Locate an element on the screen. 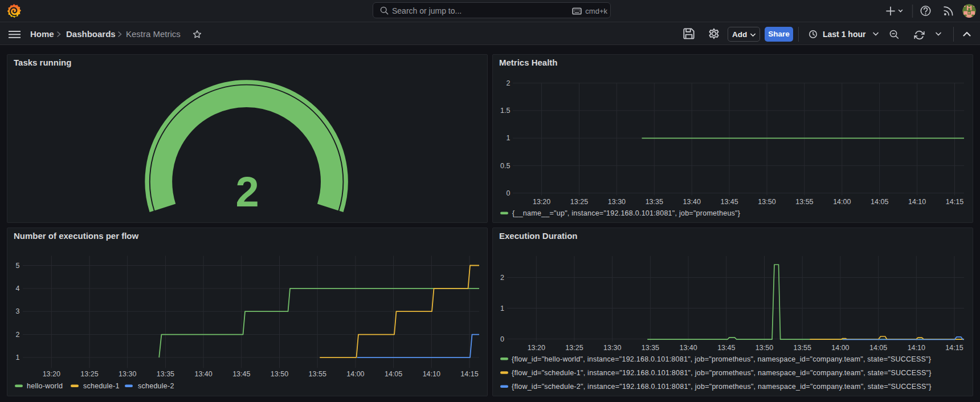 This screenshot has width=980, height=402. svg-text:{__name__="up", instance="192.: {__name__="up", instance="192.168.0.101:… is located at coordinates (626, 213).